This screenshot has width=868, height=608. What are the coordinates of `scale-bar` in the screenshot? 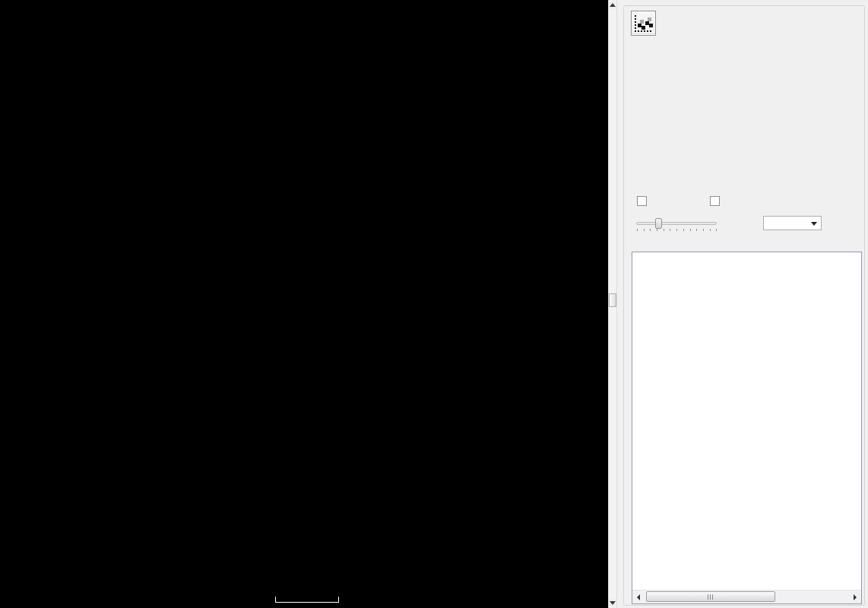 It's located at (307, 597).